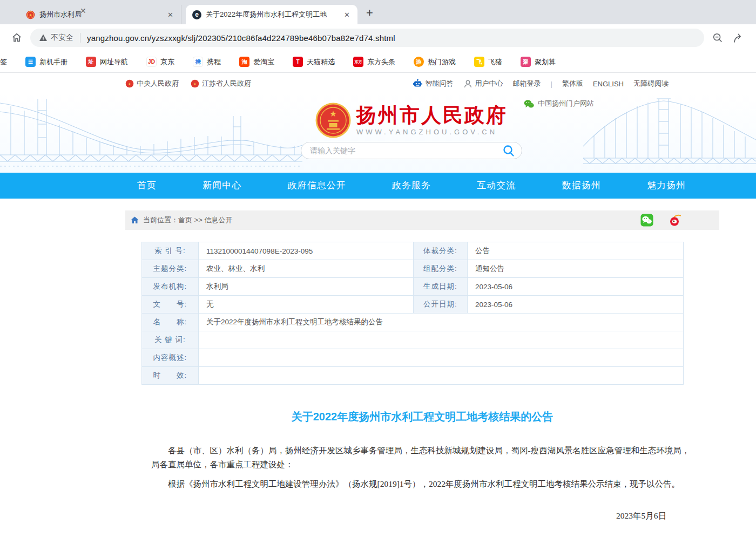  What do you see at coordinates (171, 304) in the screenshot?
I see `meta-label: 文 号:` at bounding box center [171, 304].